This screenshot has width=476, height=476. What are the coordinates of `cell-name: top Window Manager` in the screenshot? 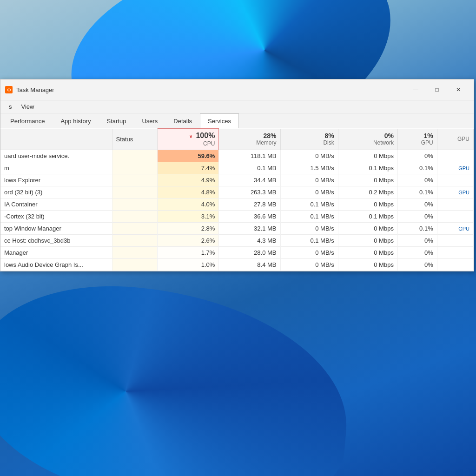 It's located at (56, 229).